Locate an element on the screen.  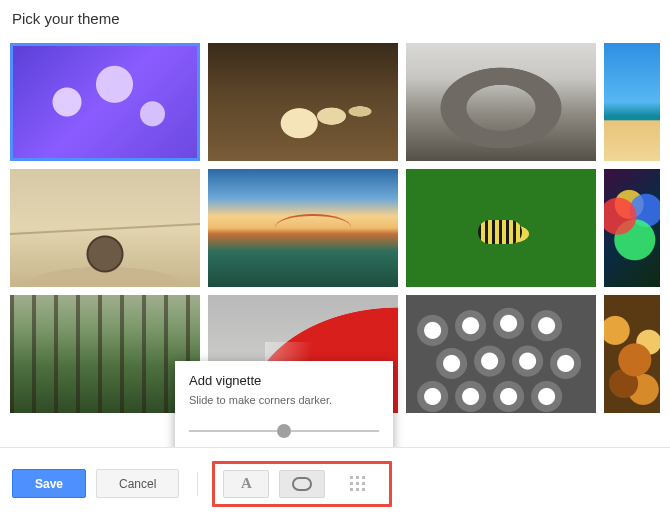
letter-a-icon: A is located at coordinates (246, 484).